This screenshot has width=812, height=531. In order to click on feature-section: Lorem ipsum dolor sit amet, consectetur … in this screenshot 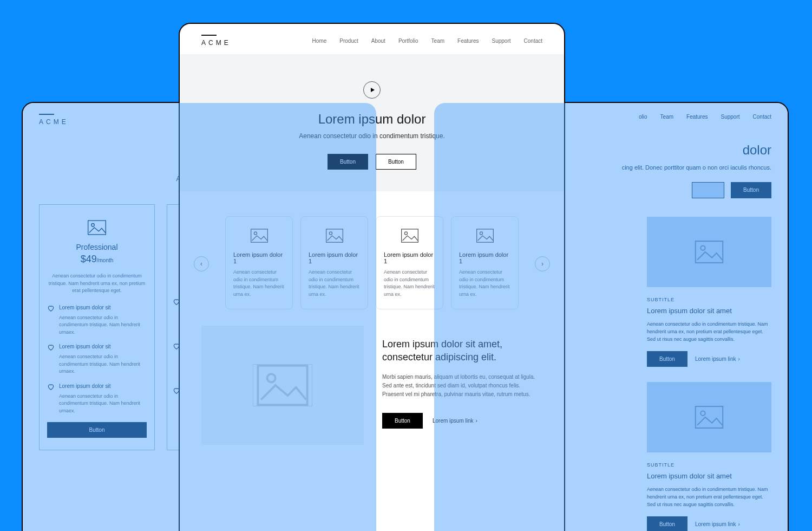, I will do `click(372, 396)`.